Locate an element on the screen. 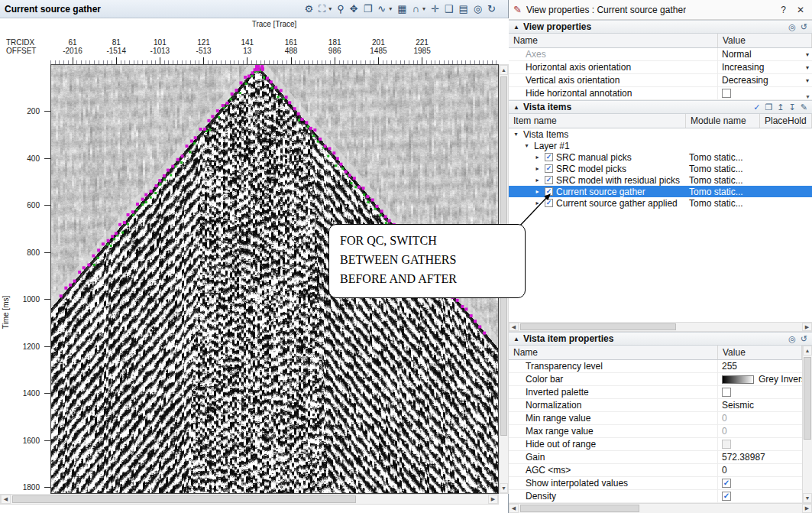 The width and height of the screenshot is (812, 513). zoom-icon: ⚲ is located at coordinates (341, 9).